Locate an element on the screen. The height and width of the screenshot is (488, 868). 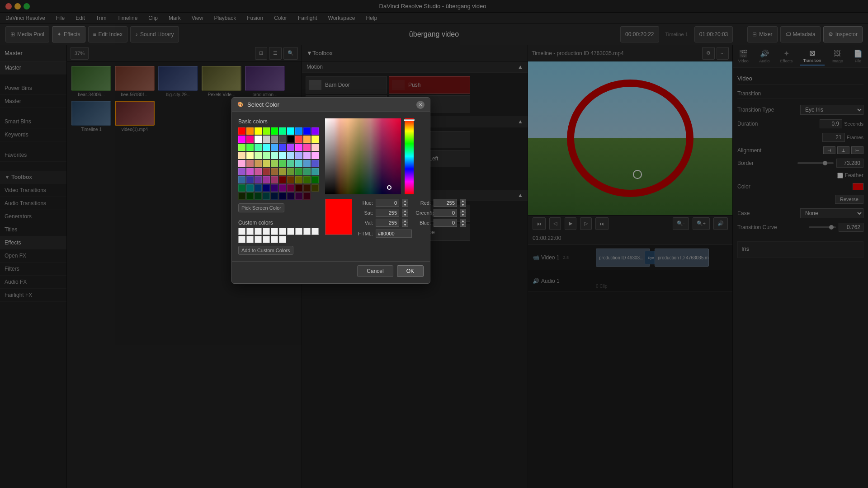
val-spinner: ▲ ▼ is located at coordinates (405, 223).